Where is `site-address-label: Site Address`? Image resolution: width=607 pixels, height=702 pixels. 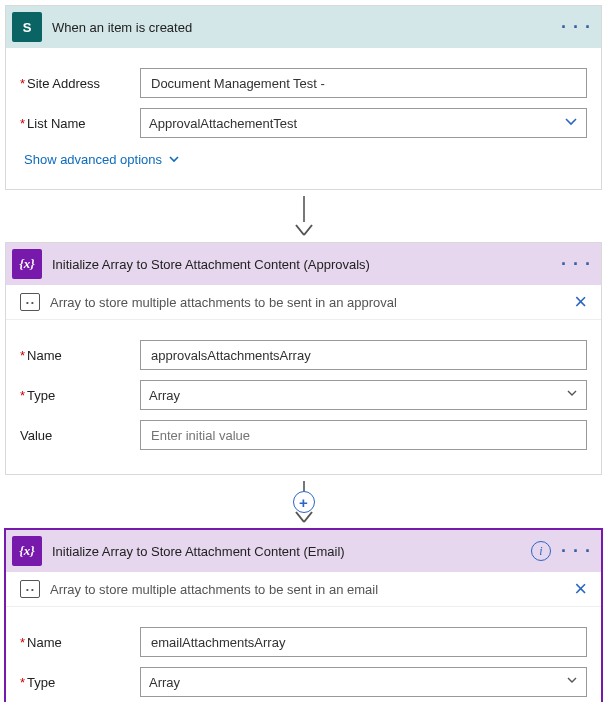
site-address-label: Site Address is located at coordinates (80, 84).